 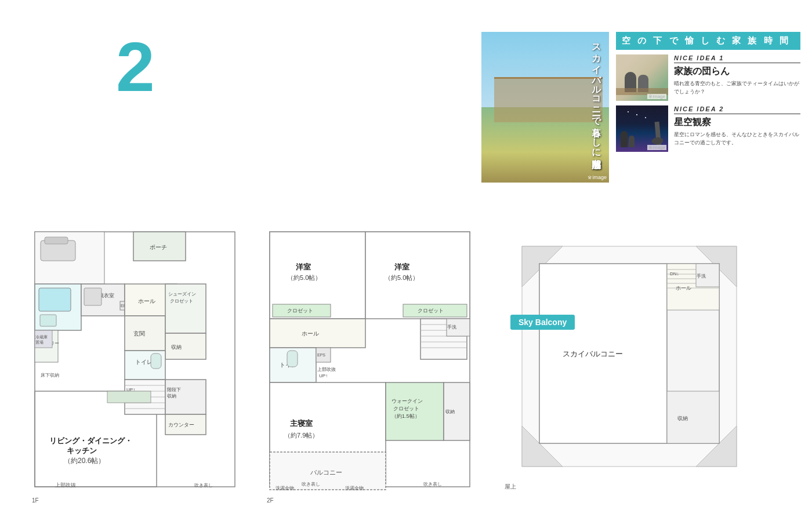 I want to click on nice-idea-2-tag: NICE IDEA 2, so click(x=737, y=110).